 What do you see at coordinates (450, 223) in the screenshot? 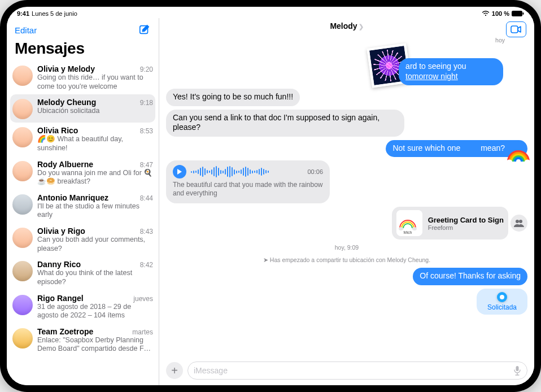
I see `shared-document: Mich Greeting Card to Sign Freeform` at bounding box center [450, 223].